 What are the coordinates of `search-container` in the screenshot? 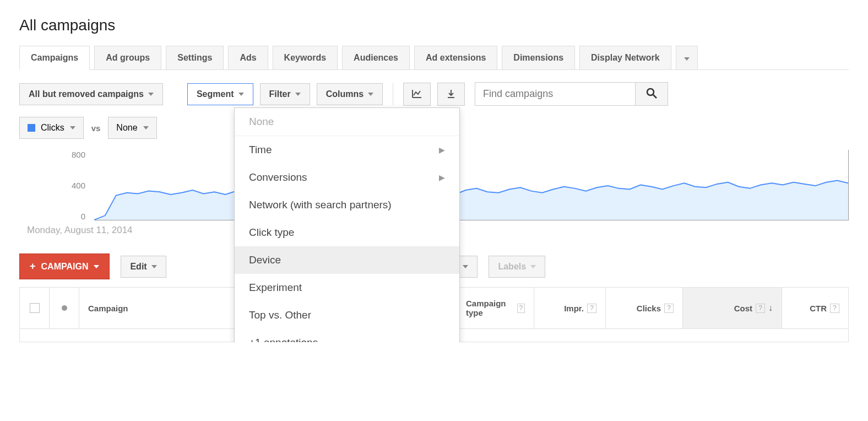 It's located at (572, 94).